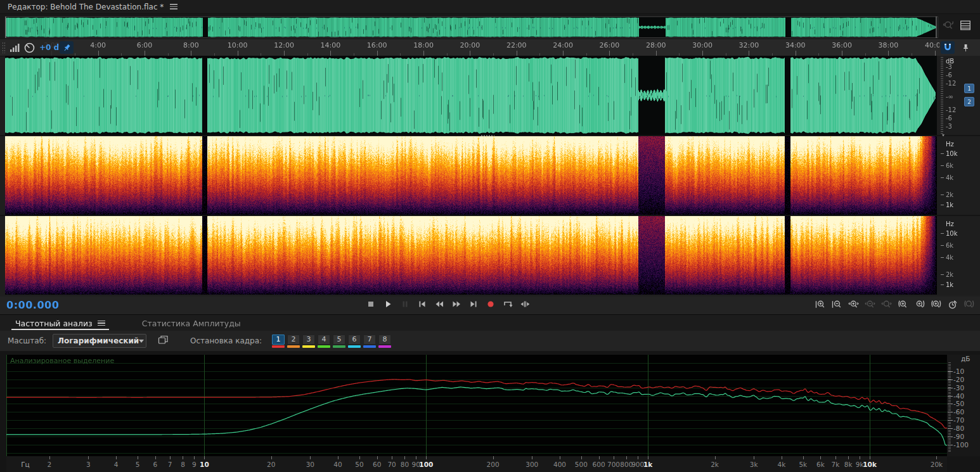  I want to click on channel-badge-1: 1, so click(969, 89).